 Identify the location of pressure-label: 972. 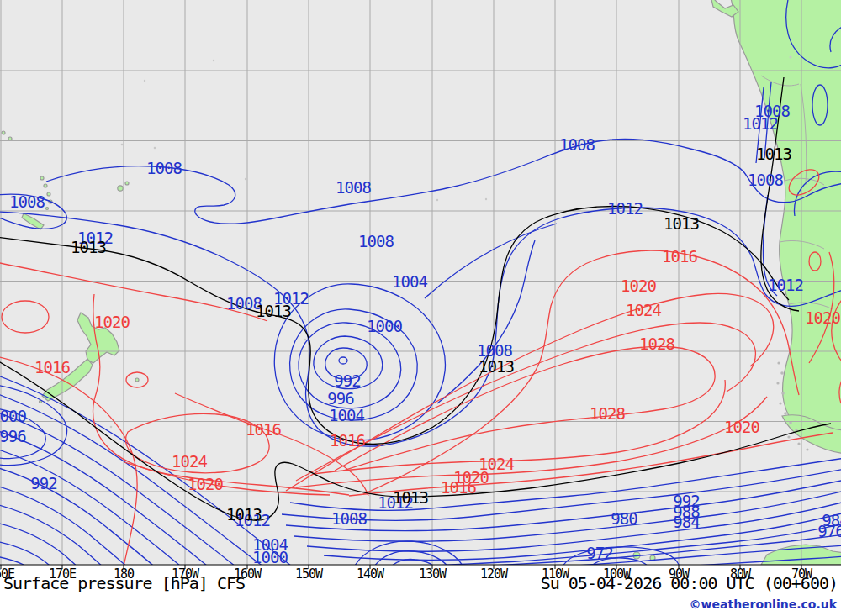
(599, 553).